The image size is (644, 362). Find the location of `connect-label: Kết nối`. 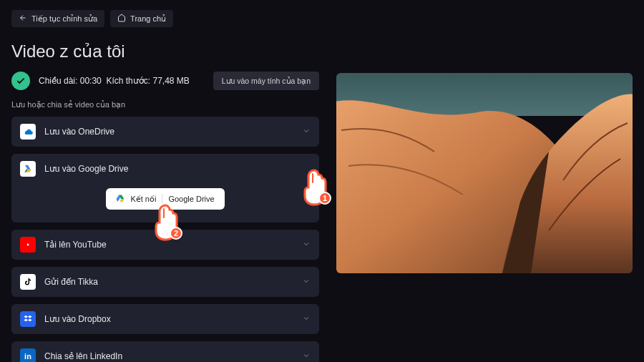

connect-label: Kết nối is located at coordinates (143, 199).